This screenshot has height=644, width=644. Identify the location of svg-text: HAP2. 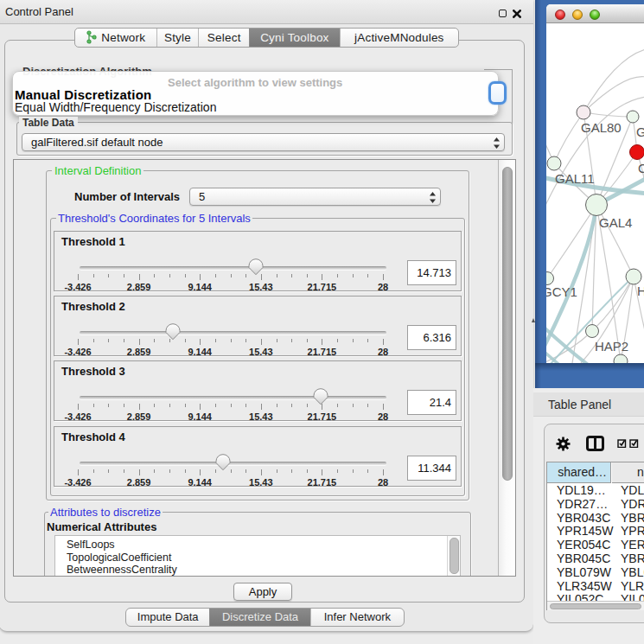
(612, 346).